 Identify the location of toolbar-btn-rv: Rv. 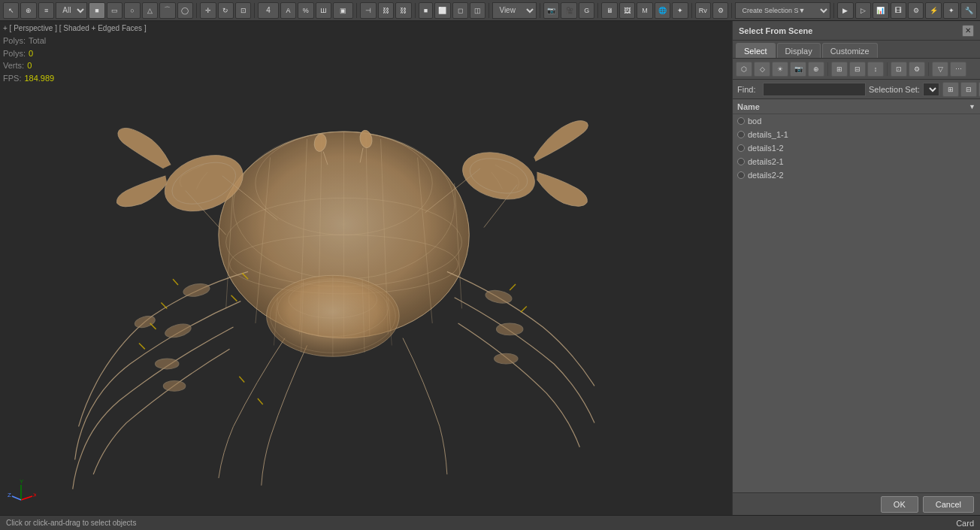
(703, 11).